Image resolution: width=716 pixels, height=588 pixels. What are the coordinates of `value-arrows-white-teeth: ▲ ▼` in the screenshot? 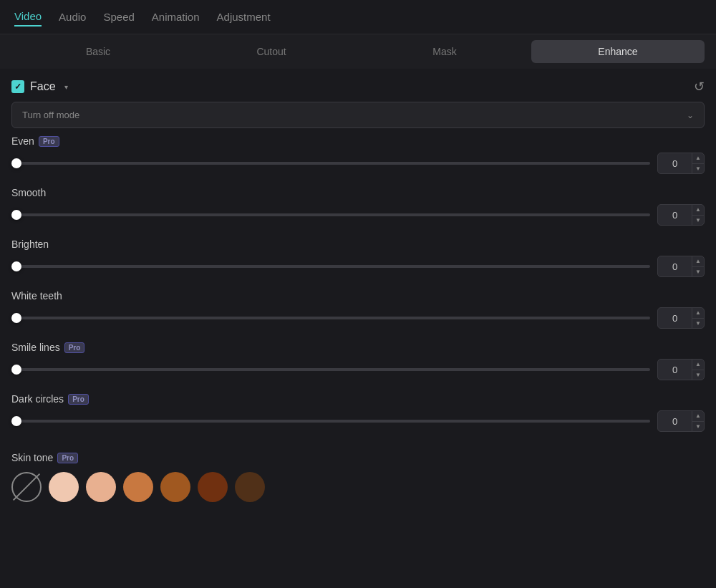 It's located at (697, 318).